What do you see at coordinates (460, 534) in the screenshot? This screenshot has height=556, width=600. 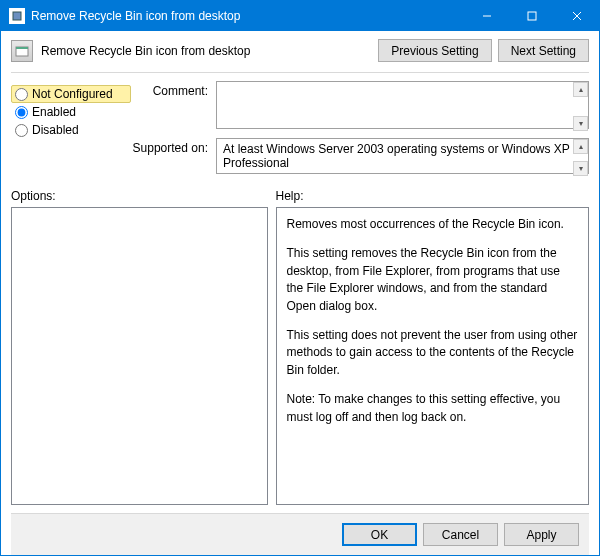 I see `cancel-button: Cancel` at bounding box center [460, 534].